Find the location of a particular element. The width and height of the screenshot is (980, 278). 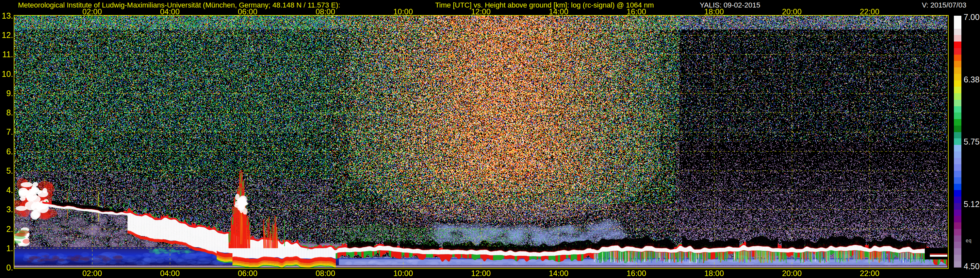

x-tick-top: 06:00 is located at coordinates (248, 12).